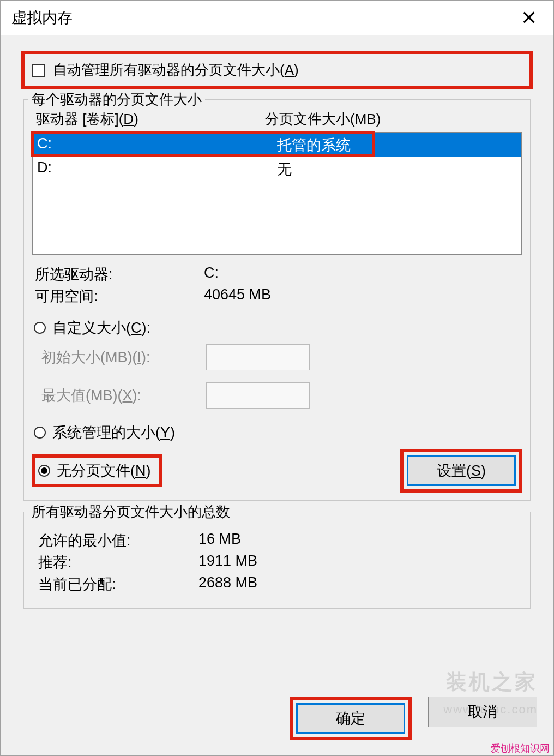 This screenshot has height=756, width=554. Describe the element at coordinates (277, 274) in the screenshot. I see `selected-drive-row: 所选驱动器: C:` at that location.